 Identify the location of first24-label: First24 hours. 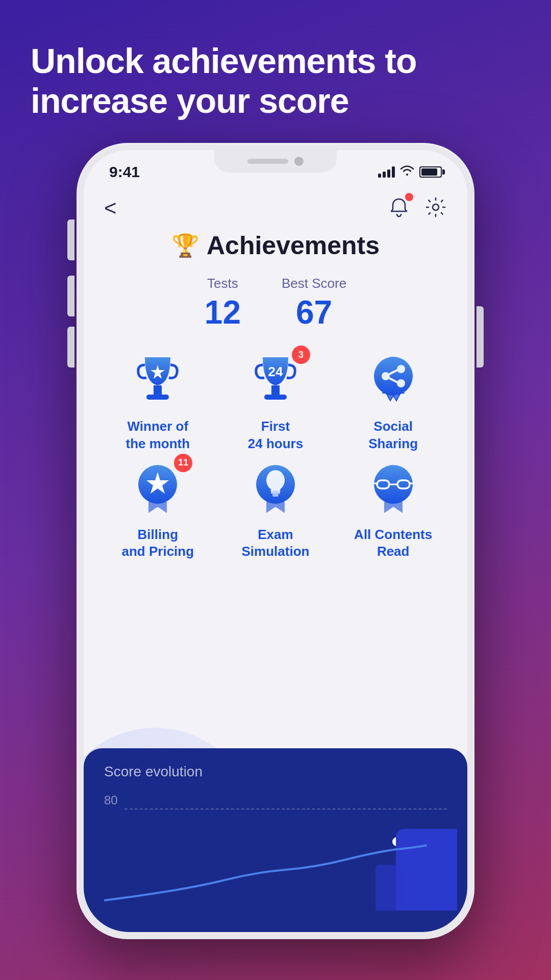
(276, 435).